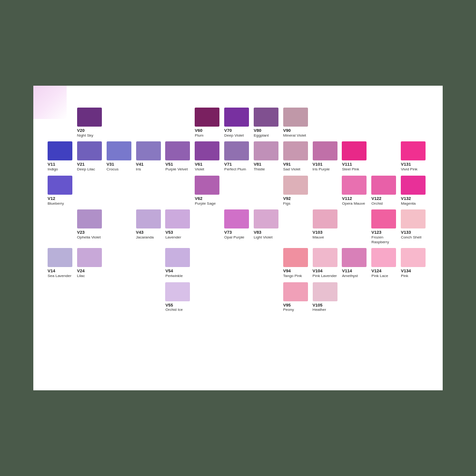 The height and width of the screenshot is (476, 476). Describe the element at coordinates (89, 238) in the screenshot. I see `color-name: Ophelia Violet` at that location.